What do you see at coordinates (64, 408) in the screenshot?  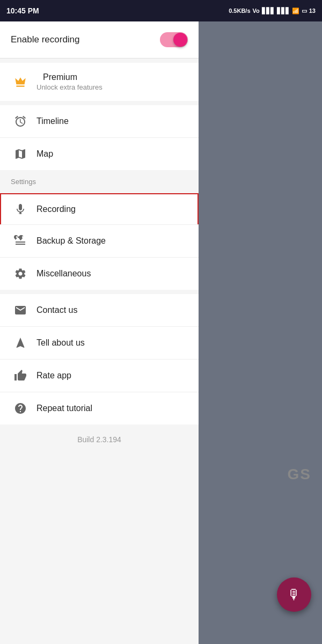 I see `repeat-tutorial-label: Repeat tutorial` at bounding box center [64, 408].